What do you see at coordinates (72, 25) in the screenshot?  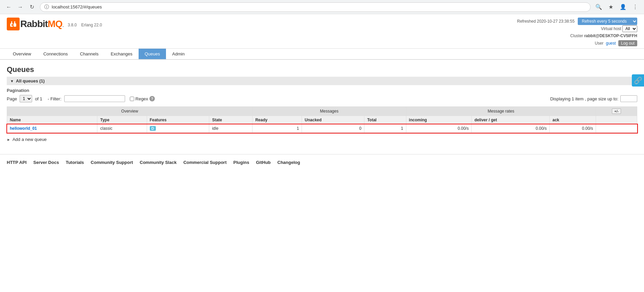 I see `version-number: 3.8.0` at bounding box center [72, 25].